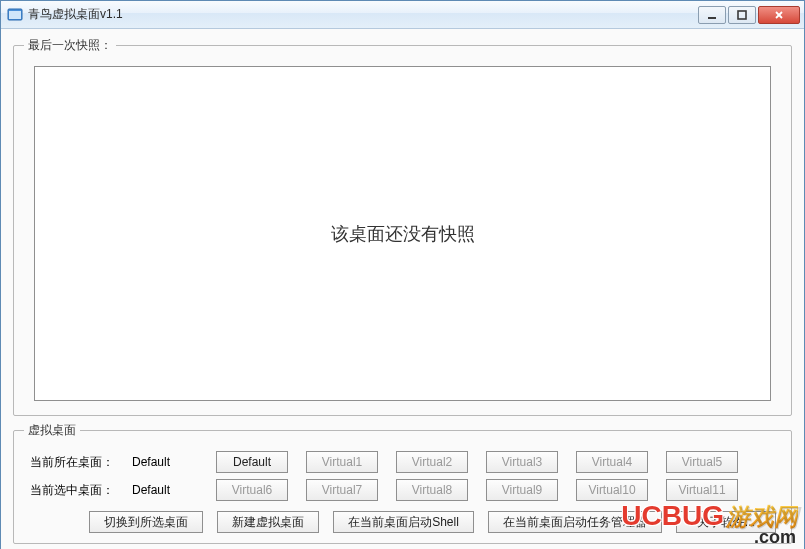  I want to click on actions-row: 切换到所选桌面 新建虚拟桌面 在当前桌面启动Shell 在当前桌面启动任务管理器…, so click(402, 522).